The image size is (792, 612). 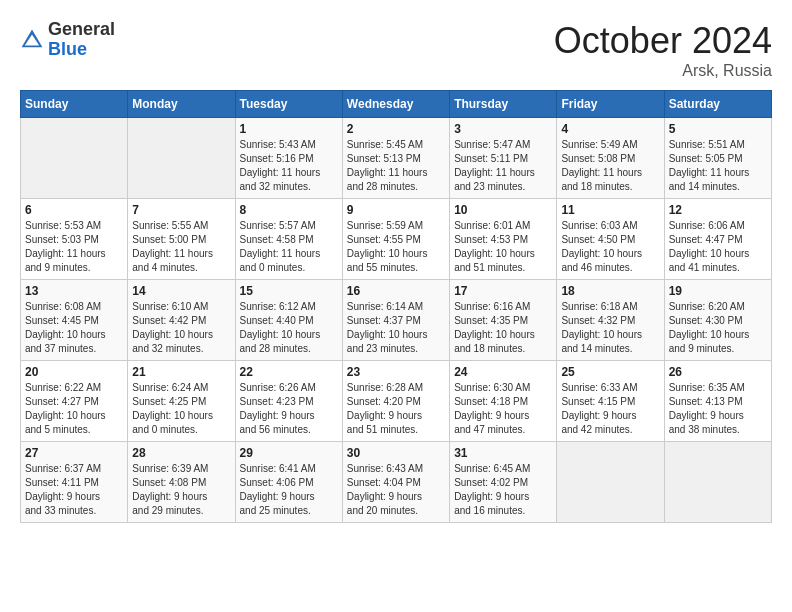 I want to click on day-detail: Sunrise: 6:16 AM Sunset: 4:35 PM Dayligh…, so click(x=503, y=328).